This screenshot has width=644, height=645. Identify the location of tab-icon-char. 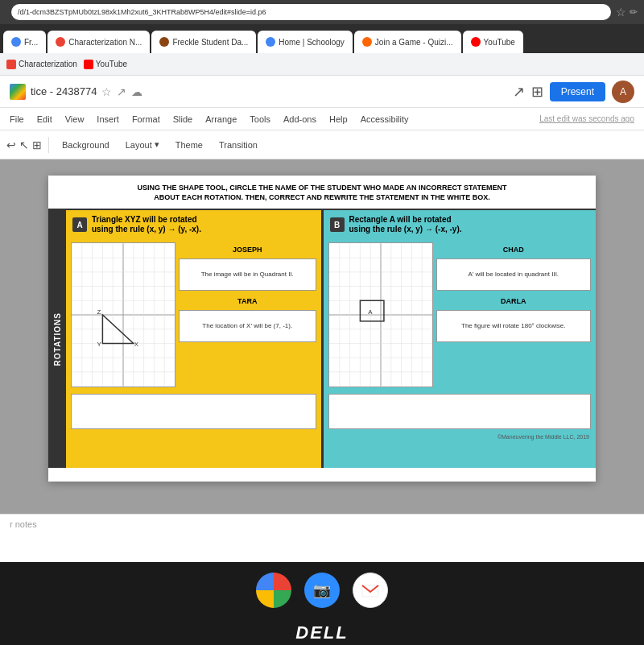
(60, 42).